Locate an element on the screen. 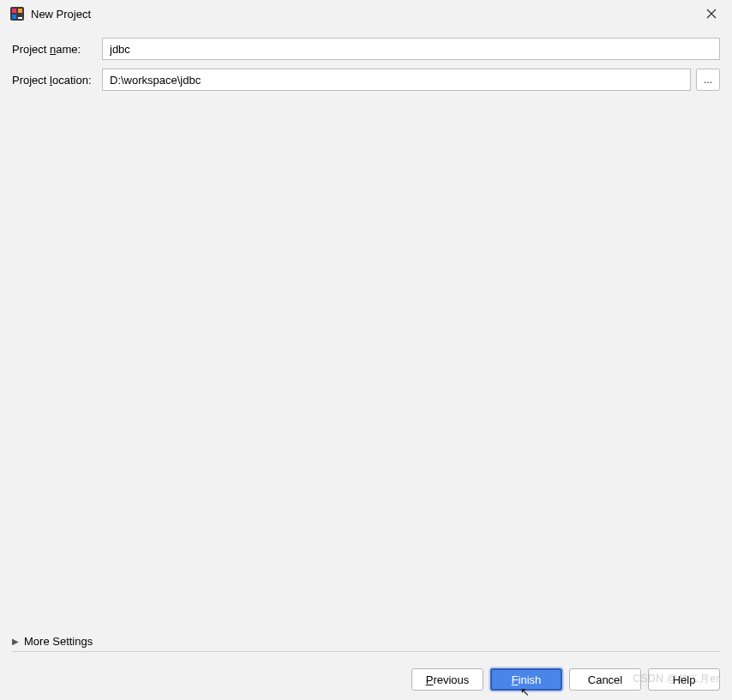 The width and height of the screenshot is (732, 700). browse-button: ... is located at coordinates (708, 80).